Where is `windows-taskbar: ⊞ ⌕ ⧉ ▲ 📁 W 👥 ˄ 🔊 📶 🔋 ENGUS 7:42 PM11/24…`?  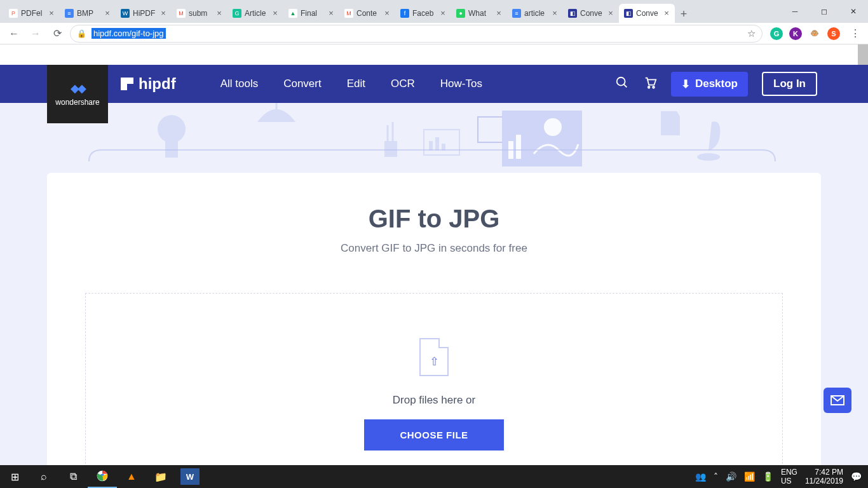
windows-taskbar: ⊞ ⌕ ⧉ ▲ 📁 W 👥 ˄ 🔊 📶 🔋 ENGUS 7:42 PM11/24… is located at coordinates (434, 477).